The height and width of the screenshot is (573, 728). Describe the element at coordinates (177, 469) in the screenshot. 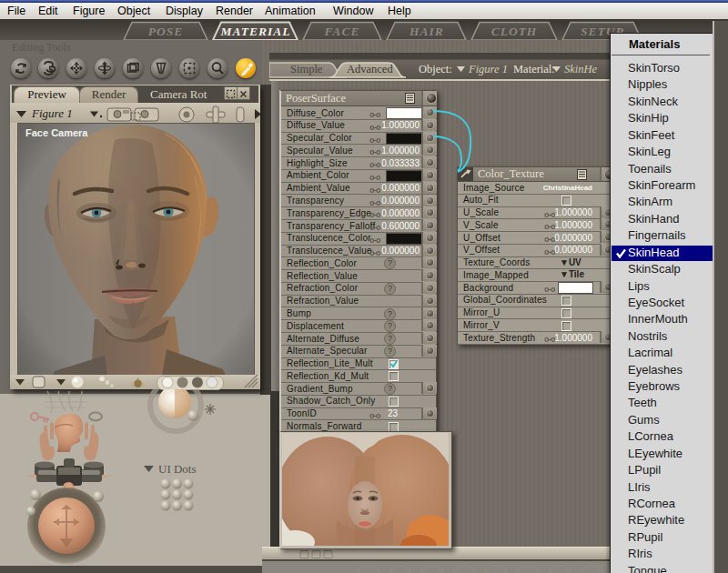

I see `svg-text: UI Dots` at that location.